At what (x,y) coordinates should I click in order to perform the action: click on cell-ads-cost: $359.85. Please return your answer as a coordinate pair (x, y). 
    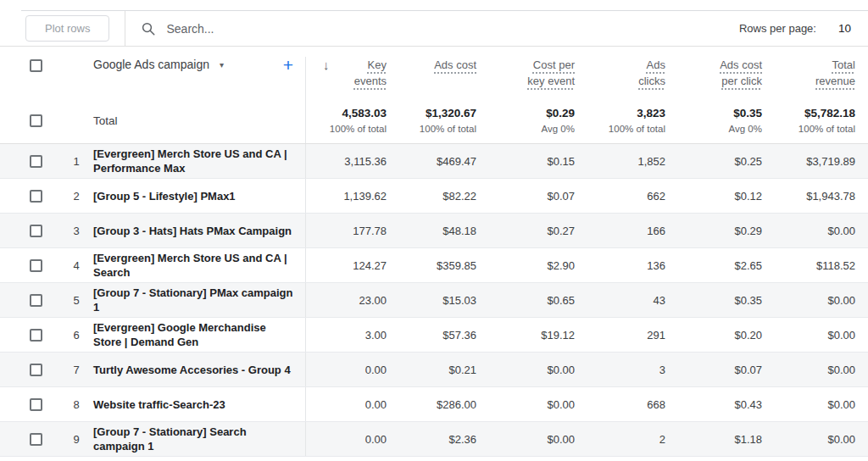
    Looking at the image, I should click on (431, 266).